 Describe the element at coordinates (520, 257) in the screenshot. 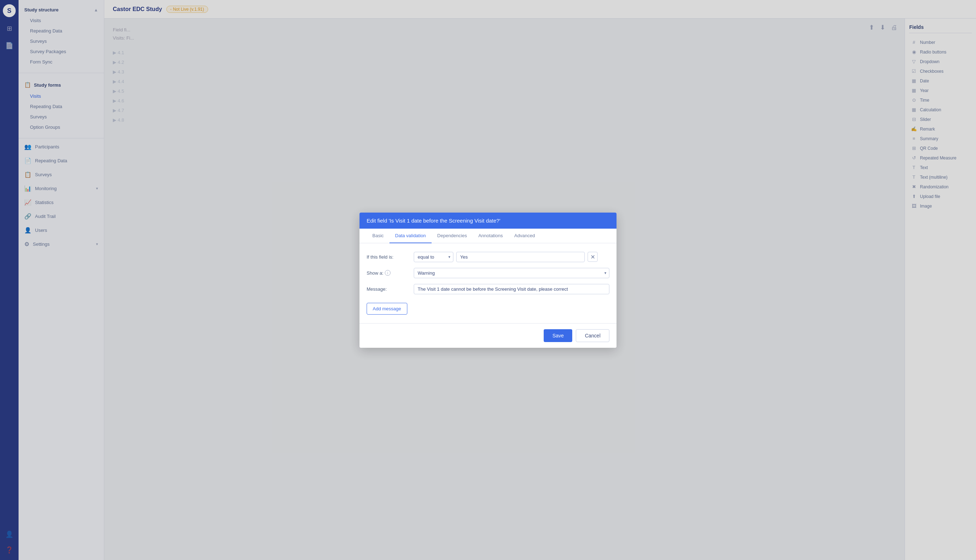

I see `condition-value-input` at that location.